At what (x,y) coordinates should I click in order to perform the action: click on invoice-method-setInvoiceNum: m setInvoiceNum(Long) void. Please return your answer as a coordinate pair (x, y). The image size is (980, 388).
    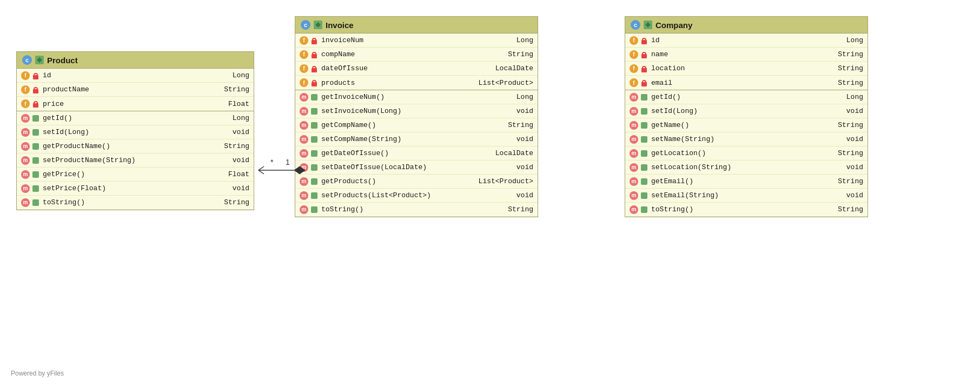
    Looking at the image, I should click on (416, 111).